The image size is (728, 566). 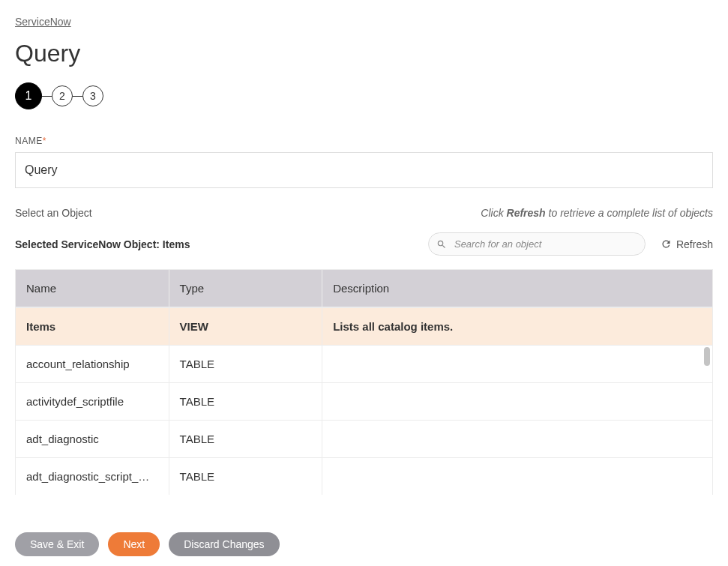 What do you see at coordinates (28, 96) in the screenshot?
I see `step-1: 1` at bounding box center [28, 96].